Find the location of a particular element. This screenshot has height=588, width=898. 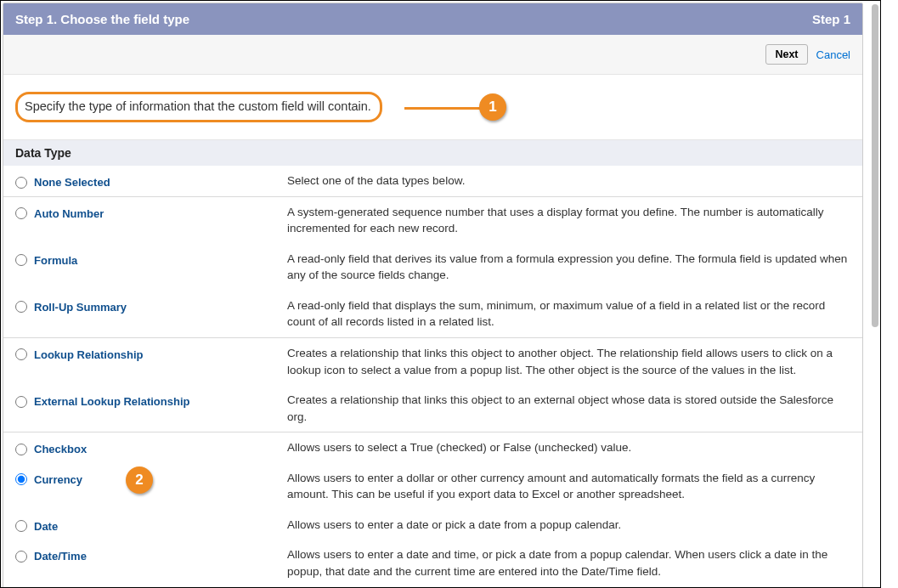

data-type-label: Checkbox is located at coordinates (60, 449).